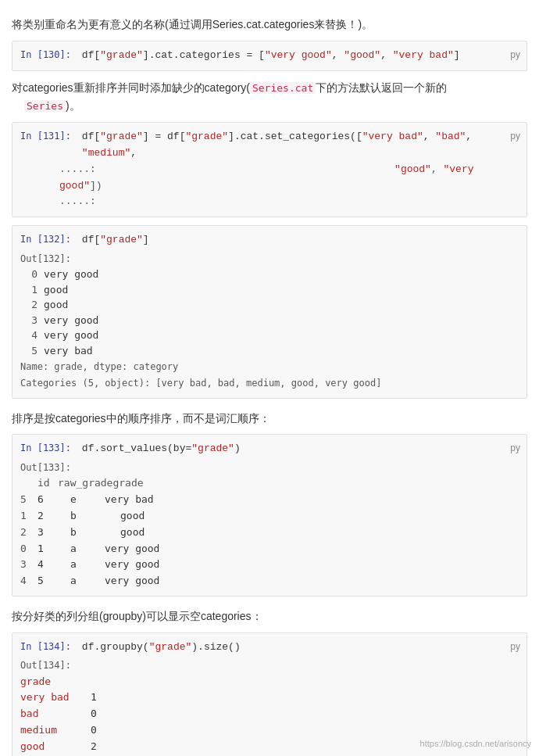 This screenshot has width=539, height=756. What do you see at coordinates (516, 449) in the screenshot?
I see `py-label-133: py` at bounding box center [516, 449].